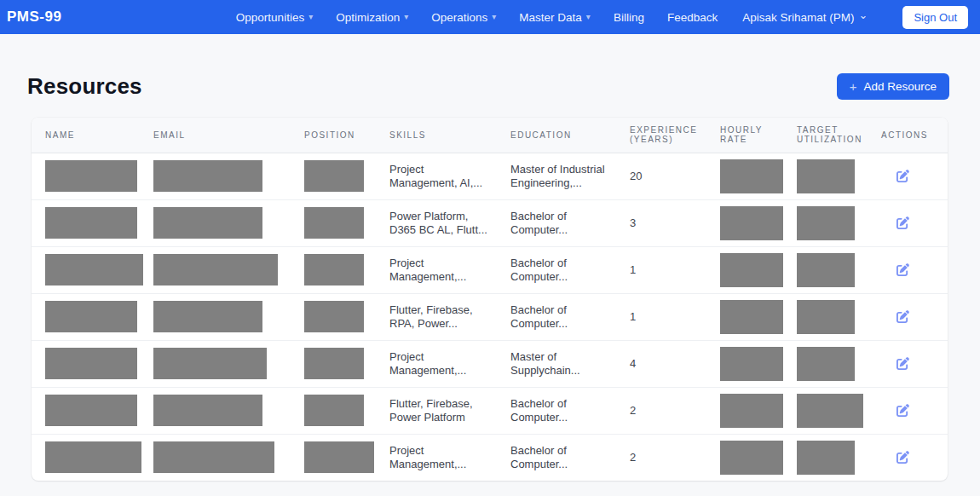  What do you see at coordinates (893, 87) in the screenshot?
I see `add-resource-button: + Add Resource` at bounding box center [893, 87].